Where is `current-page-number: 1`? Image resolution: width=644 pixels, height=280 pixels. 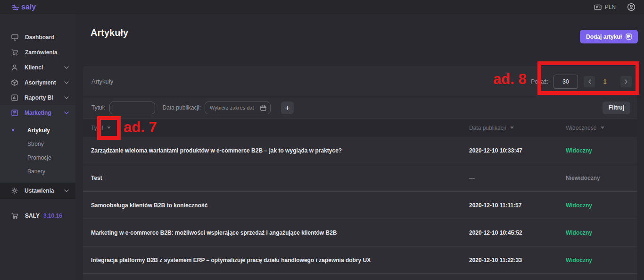
current-page-number: 1 is located at coordinates (605, 82).